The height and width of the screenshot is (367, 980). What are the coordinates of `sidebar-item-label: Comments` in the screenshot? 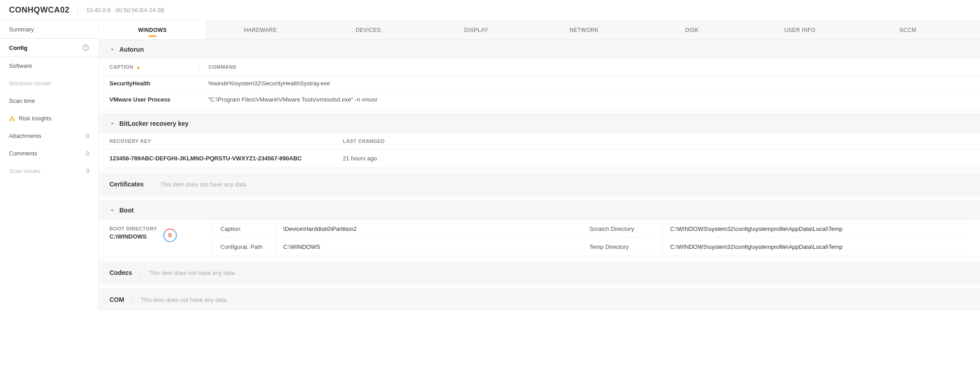 It's located at (23, 154).